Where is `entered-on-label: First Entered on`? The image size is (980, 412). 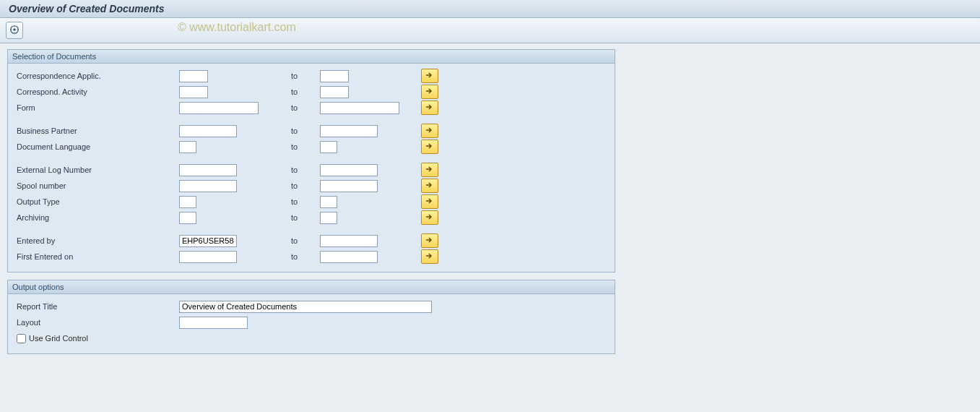 entered-on-label: First Entered on is located at coordinates (95, 257).